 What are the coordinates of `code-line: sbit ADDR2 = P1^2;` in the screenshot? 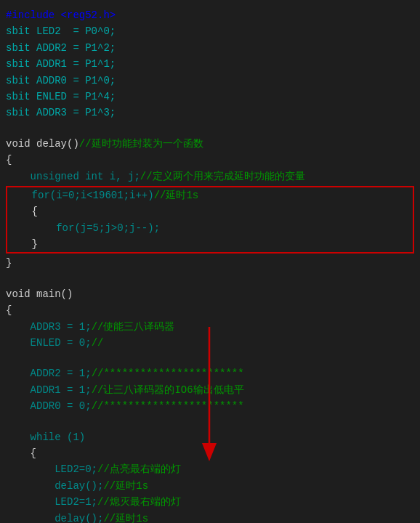 It's located at (210, 48).